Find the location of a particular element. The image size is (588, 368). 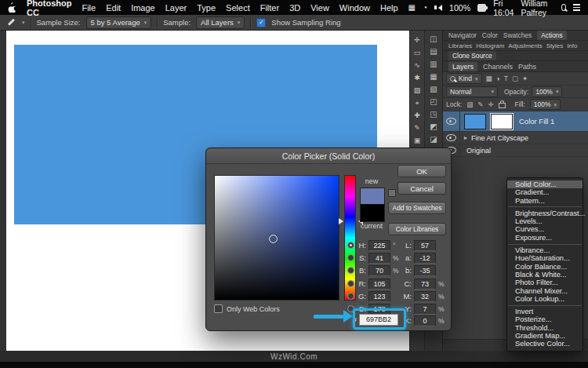

menu-file: File is located at coordinates (89, 8).